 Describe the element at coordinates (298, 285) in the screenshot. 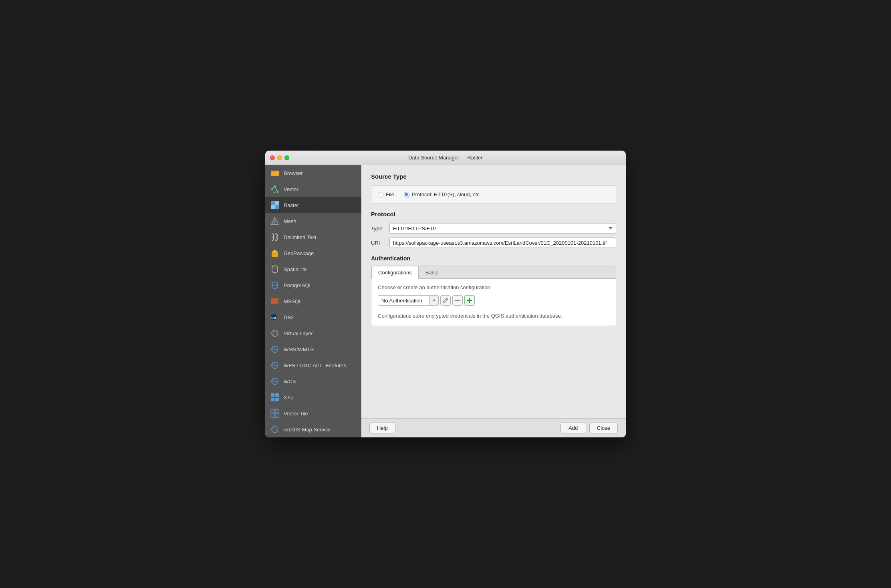

I see `sidebar-item-postgresql-label: PostgreSQL` at that location.